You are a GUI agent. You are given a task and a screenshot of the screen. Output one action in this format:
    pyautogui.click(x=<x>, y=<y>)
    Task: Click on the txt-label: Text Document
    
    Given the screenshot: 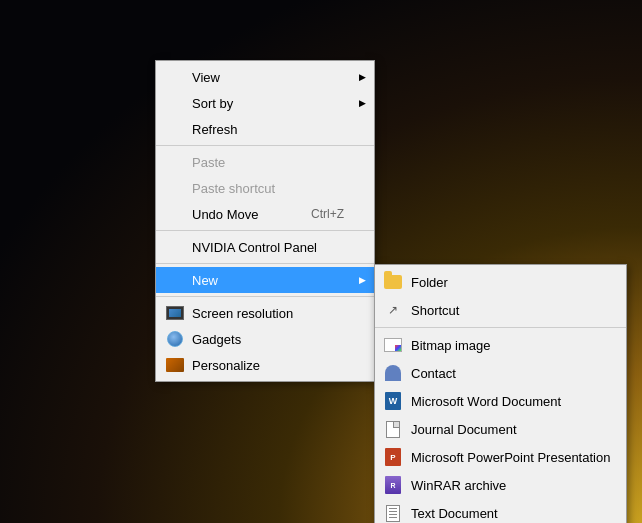 What is the action you would take?
    pyautogui.click(x=454, y=514)
    